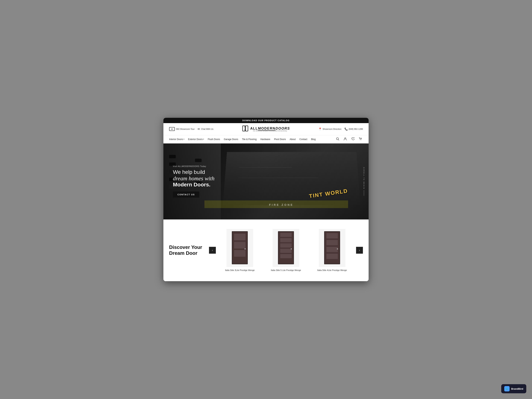  I want to click on hero-content: Visit ALLMODERNDOORS Today We help build…, so click(194, 181).